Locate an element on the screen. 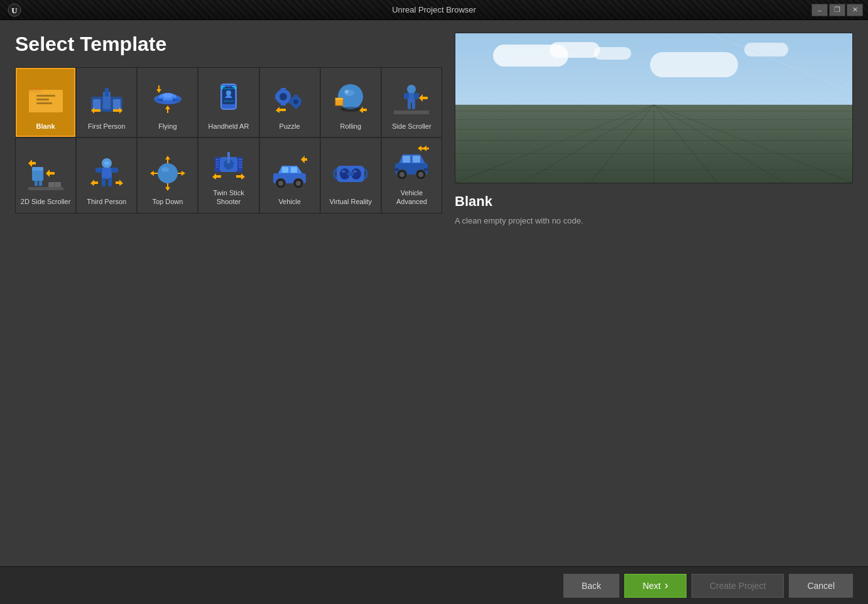 This screenshot has width=868, height=604. template-label-third-person: Third Person is located at coordinates (107, 202).